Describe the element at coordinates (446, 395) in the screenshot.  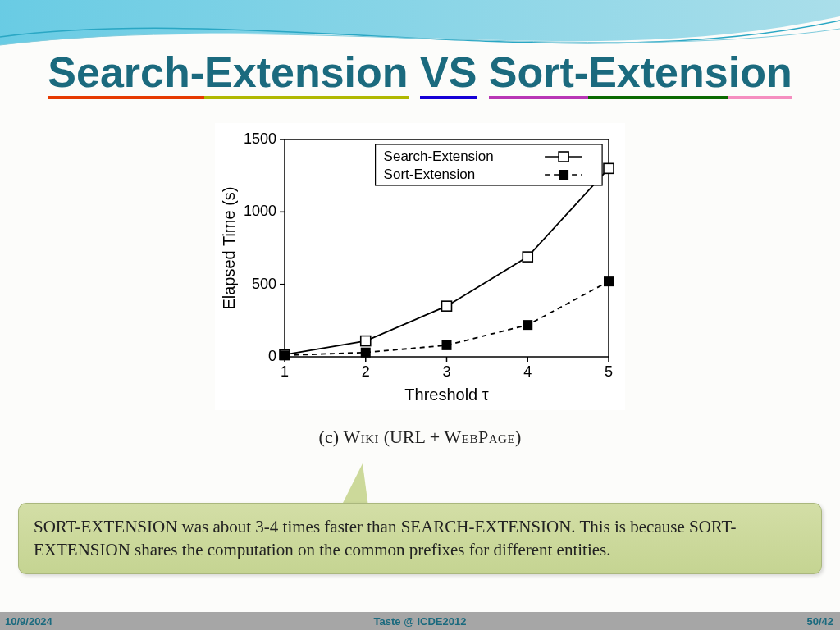
I see `svg-text: Threshold τ` at that location.